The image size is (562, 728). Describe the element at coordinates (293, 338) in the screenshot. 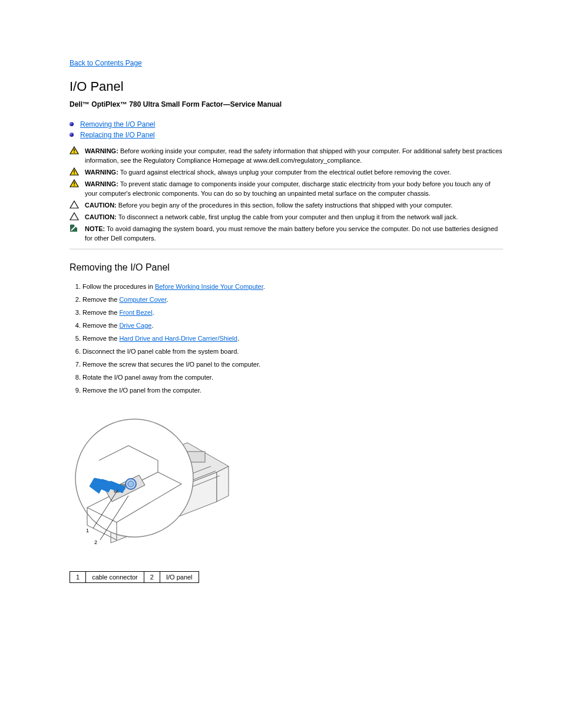

I see `step-5: Remove the Hard Drive and Hard-Drive Car…` at that location.